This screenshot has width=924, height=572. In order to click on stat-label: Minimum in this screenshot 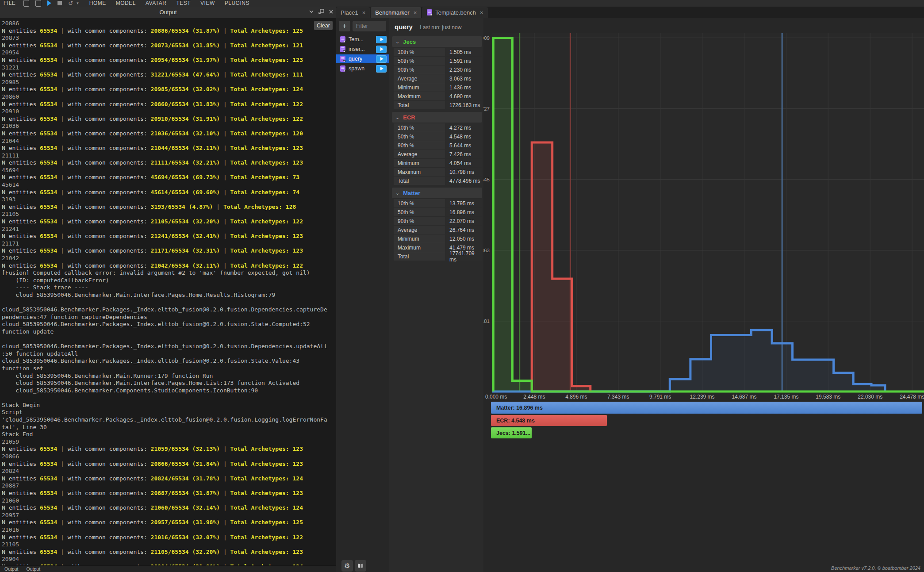, I will do `click(419, 239)`.